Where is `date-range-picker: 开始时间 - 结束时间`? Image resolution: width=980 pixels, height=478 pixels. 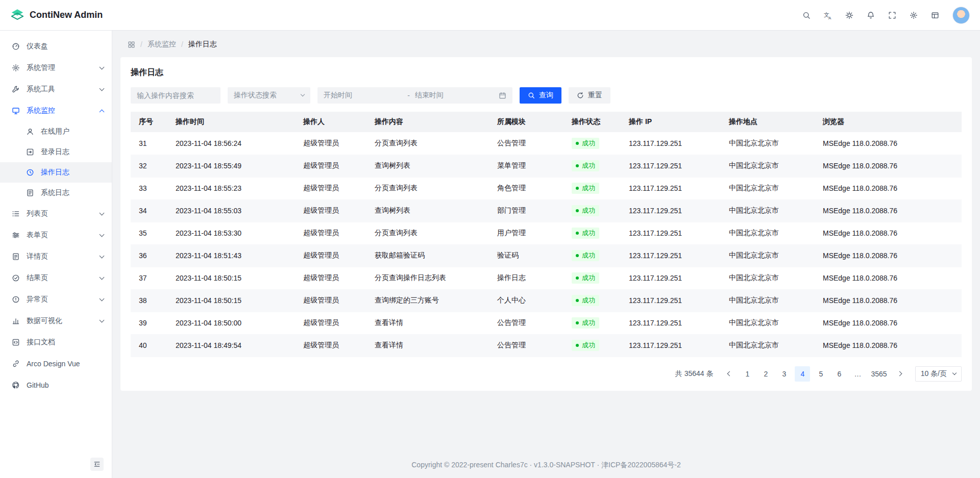 date-range-picker: 开始时间 - 结束时间 is located at coordinates (415, 95).